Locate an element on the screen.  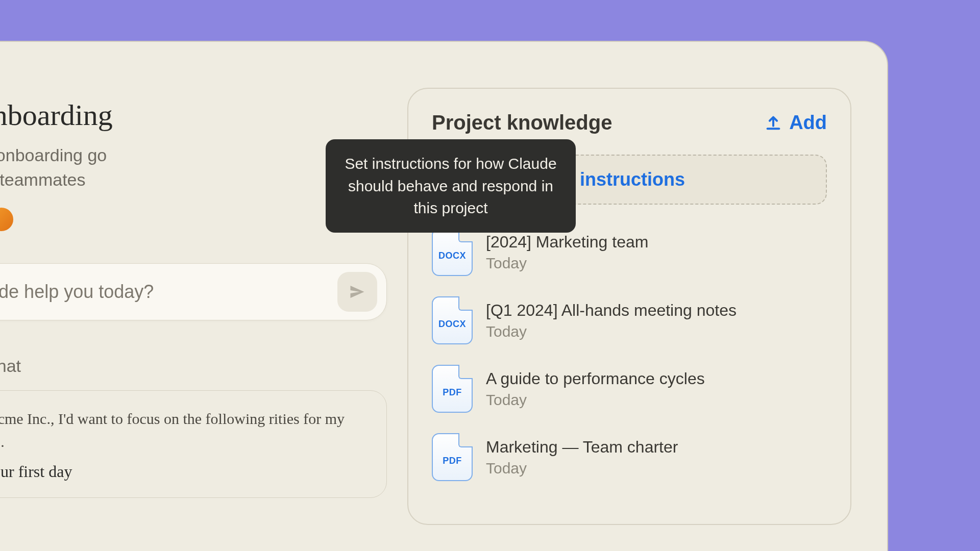
add-knowledge-label: Add is located at coordinates (808, 122).